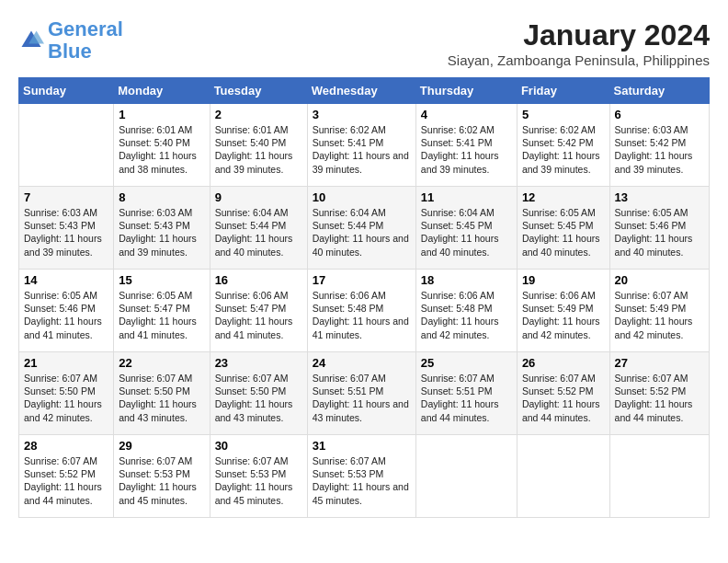  What do you see at coordinates (467, 280) in the screenshot?
I see `day-number: 18` at bounding box center [467, 280].